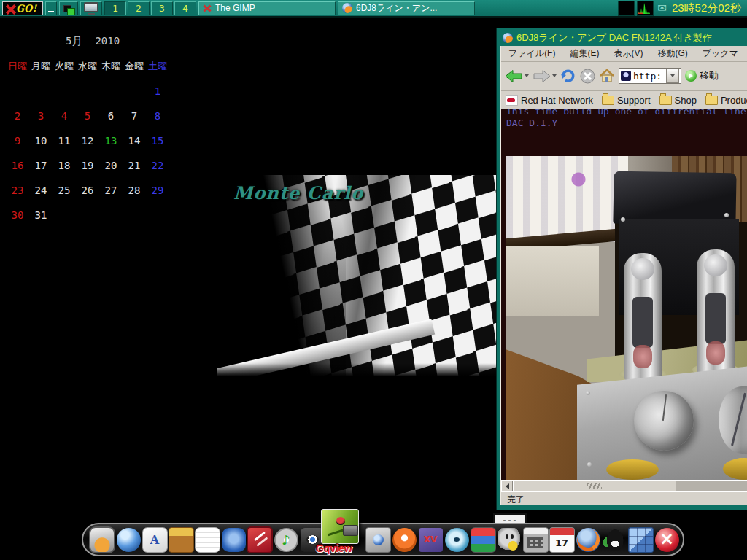 This screenshot has height=560, width=747. Describe the element at coordinates (267, 9) in the screenshot. I see `task-button-gimp: The GIMP` at that location.